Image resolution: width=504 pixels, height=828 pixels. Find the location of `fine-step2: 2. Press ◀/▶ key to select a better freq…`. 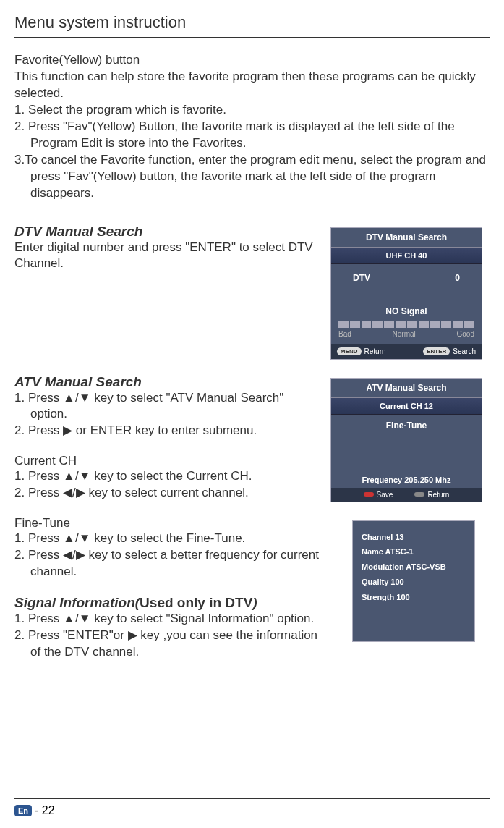

fine-step2: 2. Press ◀/▶ key to select a better freq… is located at coordinates (169, 564).